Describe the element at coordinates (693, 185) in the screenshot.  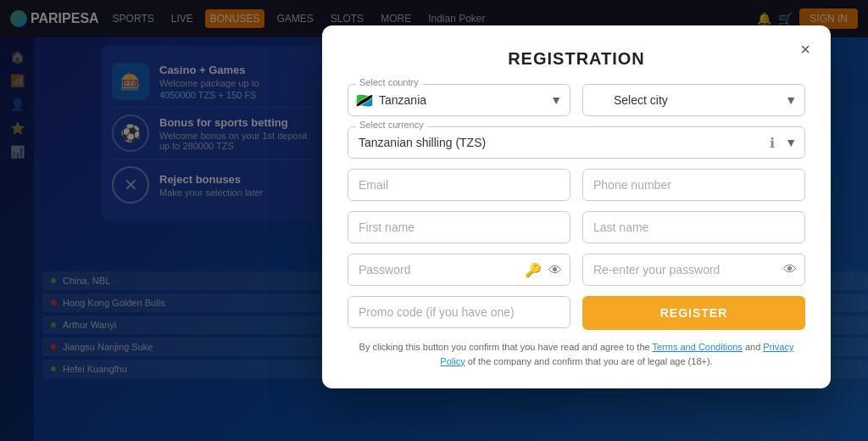
I see `phone-group` at that location.